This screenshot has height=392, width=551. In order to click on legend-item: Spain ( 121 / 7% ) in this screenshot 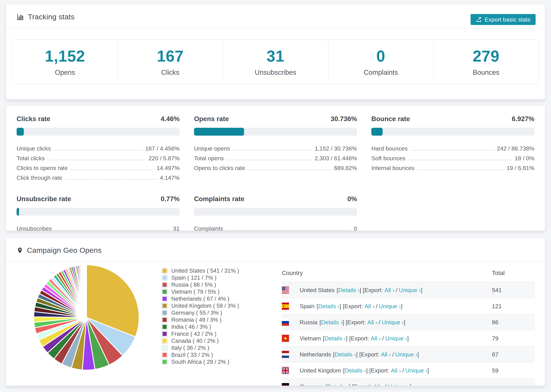, I will do `click(217, 278)`.